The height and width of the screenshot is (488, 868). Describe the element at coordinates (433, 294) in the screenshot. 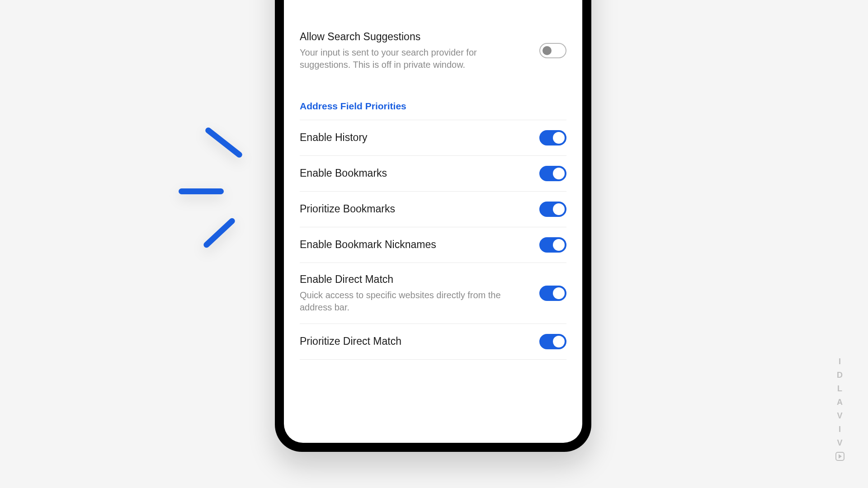

I see `setting-row: Enable Direct MatchQuick access to speci…` at that location.